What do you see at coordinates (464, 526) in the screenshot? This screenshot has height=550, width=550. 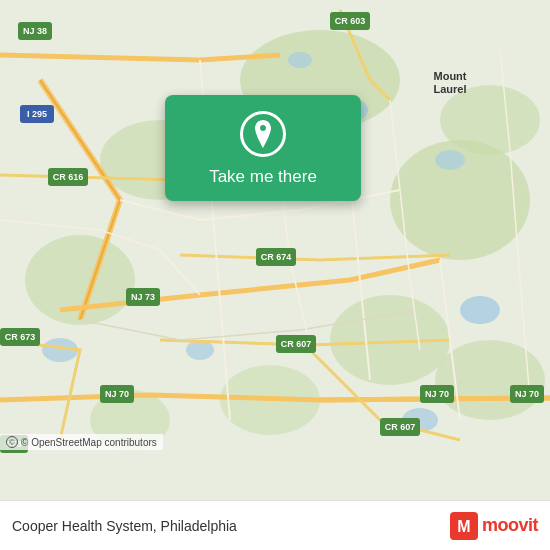 I see `svg-text: M` at bounding box center [464, 526].